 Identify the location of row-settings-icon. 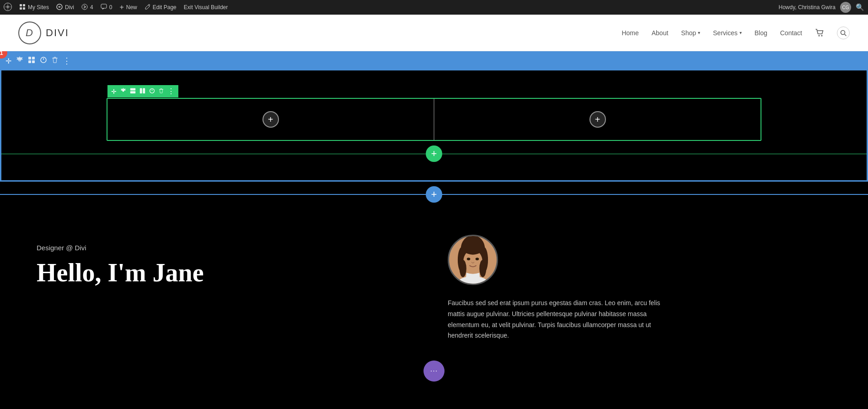
(123, 91).